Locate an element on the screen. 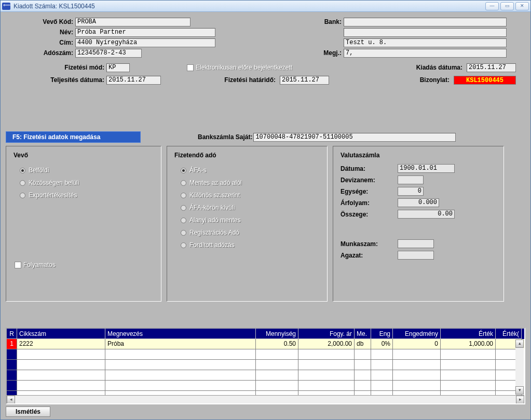 The width and height of the screenshot is (531, 420). col-mennyiseg: Mennyiség is located at coordinates (277, 334).